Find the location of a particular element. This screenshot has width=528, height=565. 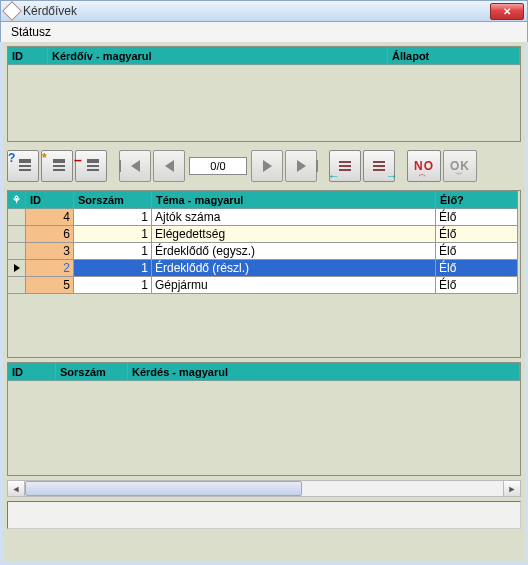

window-title: Kérdőívek is located at coordinates (50, 11).